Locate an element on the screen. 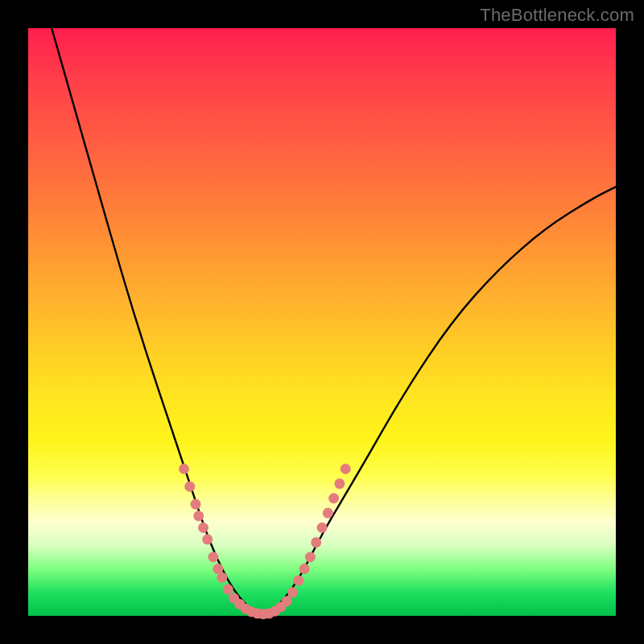 Image resolution: width=644 pixels, height=644 pixels. watermark-text: TheBottleneck.com is located at coordinates (557, 15).